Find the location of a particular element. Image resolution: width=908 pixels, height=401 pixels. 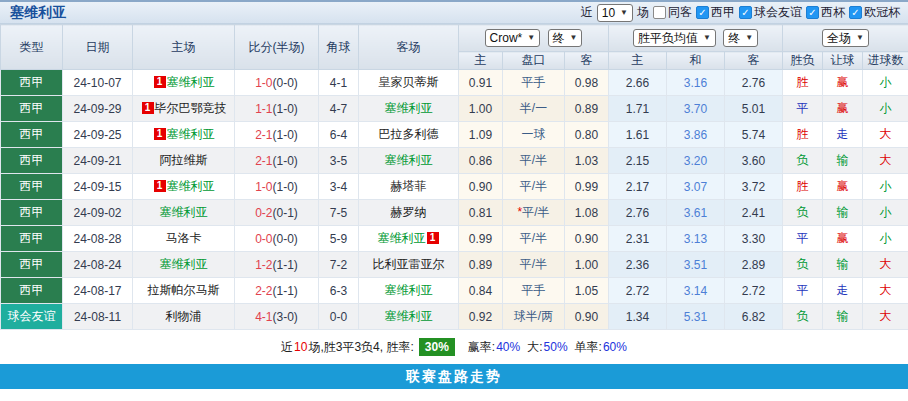

away-odds-cell: 1.03 is located at coordinates (587, 161).